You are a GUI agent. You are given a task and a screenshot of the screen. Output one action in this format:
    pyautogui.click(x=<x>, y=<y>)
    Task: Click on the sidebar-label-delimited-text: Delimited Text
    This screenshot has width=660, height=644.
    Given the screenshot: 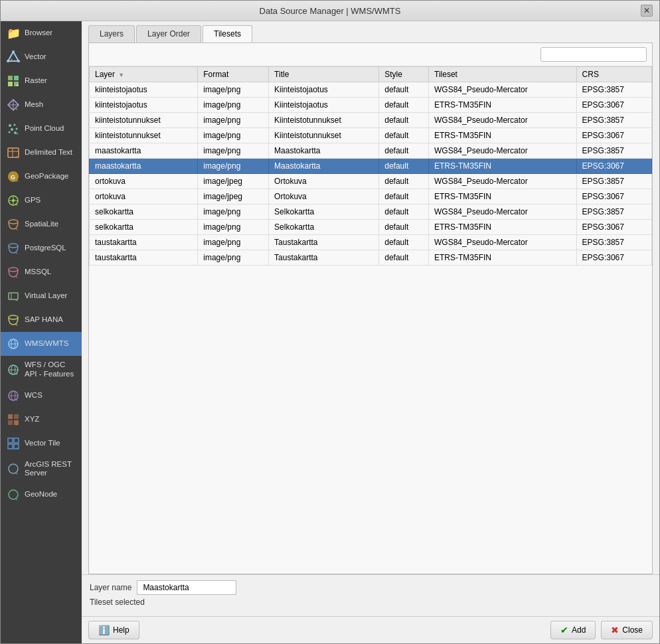 What is the action you would take?
    pyautogui.click(x=48, y=153)
    